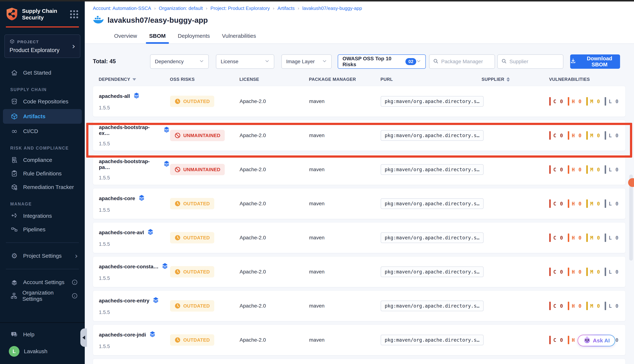 The width and height of the screenshot is (634, 364). Describe the element at coordinates (587, 80) in the screenshot. I see `column-header-vulnerabilities: VULNERABILITIES` at that location.